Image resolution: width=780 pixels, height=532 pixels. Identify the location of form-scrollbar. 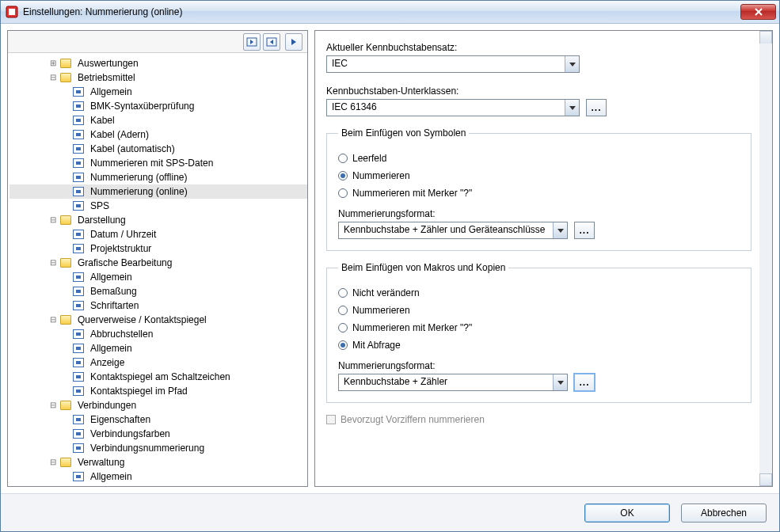
(766, 258).